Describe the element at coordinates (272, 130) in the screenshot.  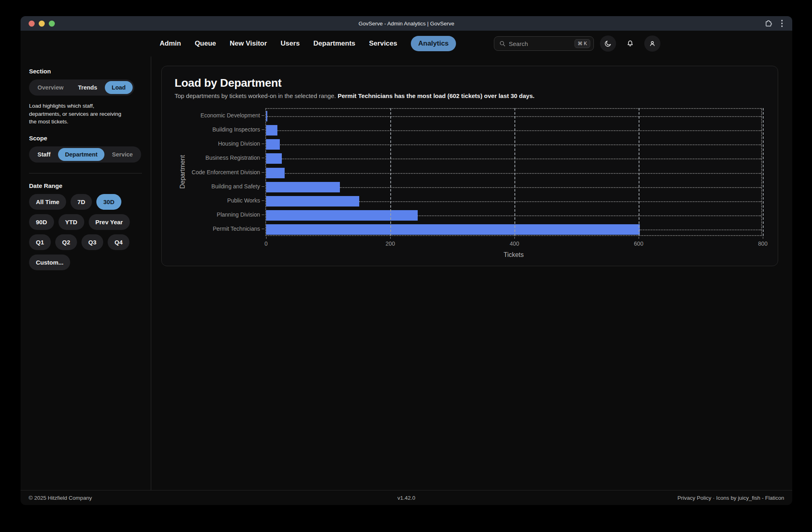
I see `bar-building-inspectors` at that location.